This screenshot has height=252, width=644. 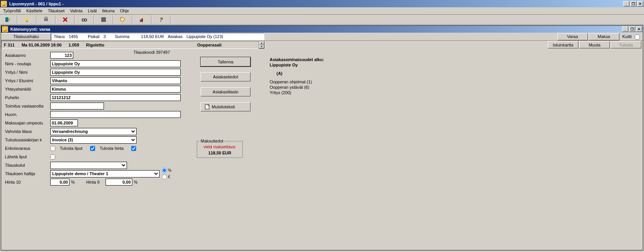 I want to click on haltija-label: Tilauksen haltija, so click(x=28, y=174).